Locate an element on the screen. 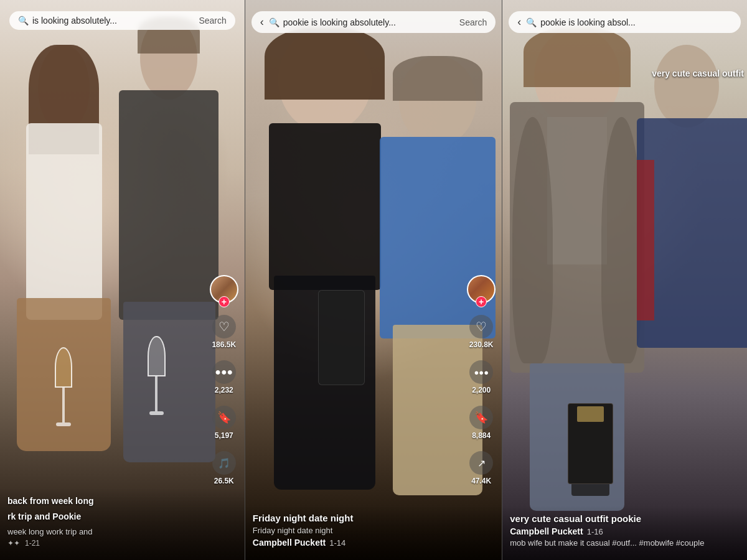 The width and height of the screenshot is (747, 560). panel-2-author: Campbell Puckett is located at coordinates (289, 543).